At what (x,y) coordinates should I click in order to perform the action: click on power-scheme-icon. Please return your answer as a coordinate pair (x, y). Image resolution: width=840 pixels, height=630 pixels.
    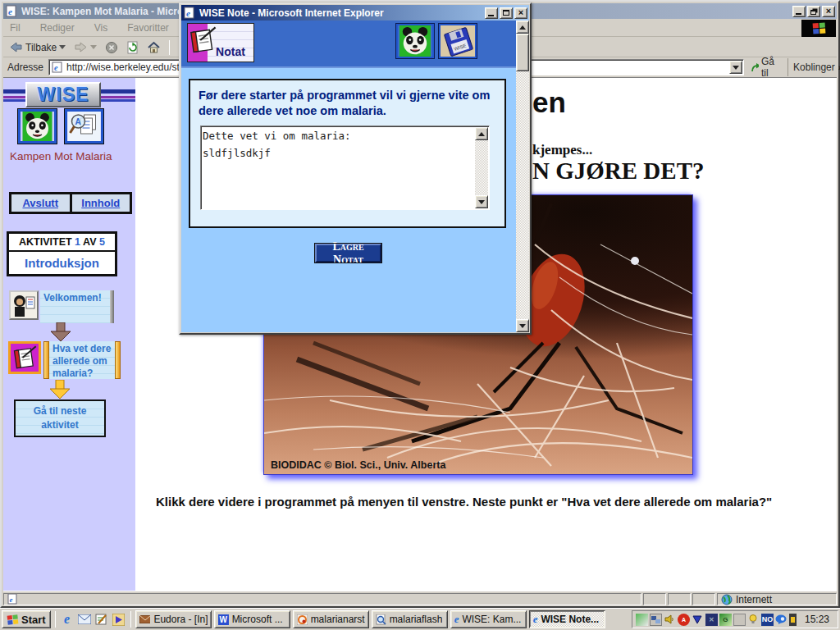
    Looking at the image, I should click on (753, 620).